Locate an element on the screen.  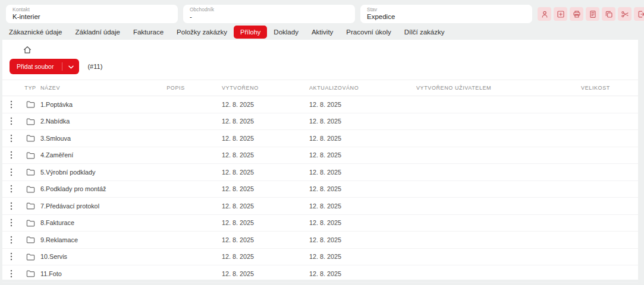
person-icon is located at coordinates (545, 14).